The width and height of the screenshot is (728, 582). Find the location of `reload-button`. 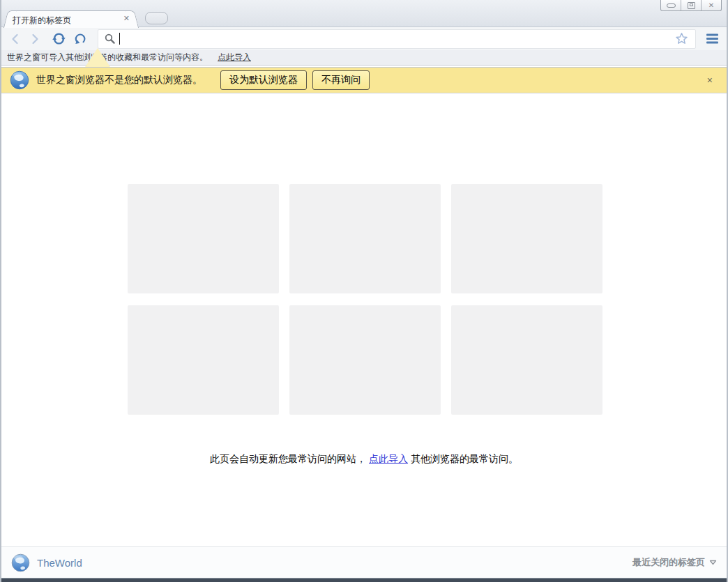

reload-button is located at coordinates (59, 39).